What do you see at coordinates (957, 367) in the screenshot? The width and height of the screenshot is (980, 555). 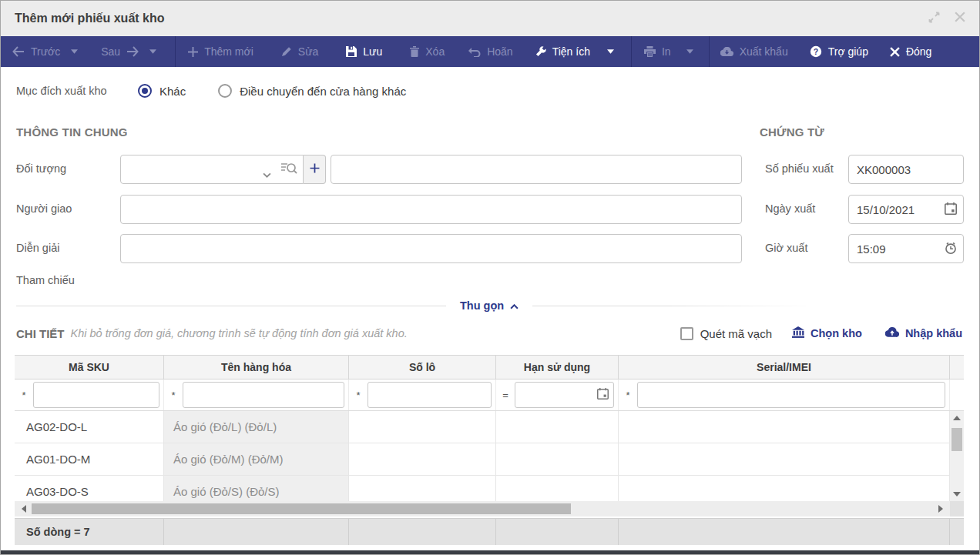 I see `column-header-spacer` at bounding box center [957, 367].